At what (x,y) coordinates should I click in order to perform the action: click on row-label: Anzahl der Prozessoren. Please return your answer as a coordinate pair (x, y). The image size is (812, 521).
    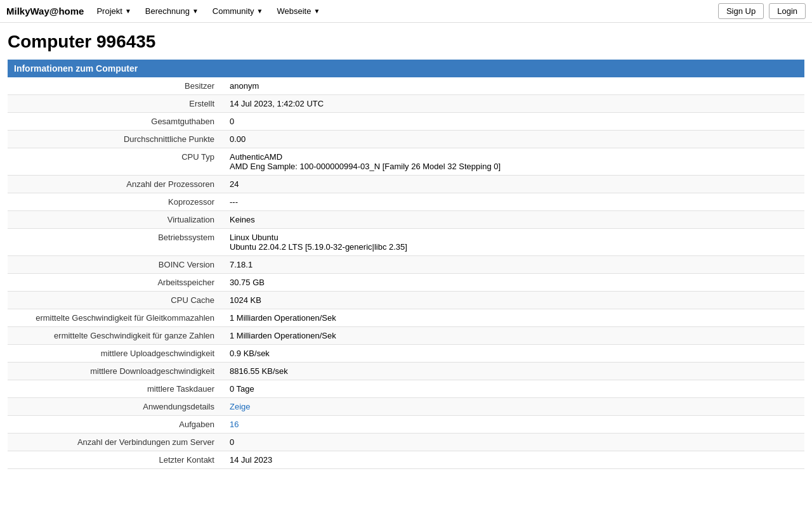
    Looking at the image, I should click on (115, 184).